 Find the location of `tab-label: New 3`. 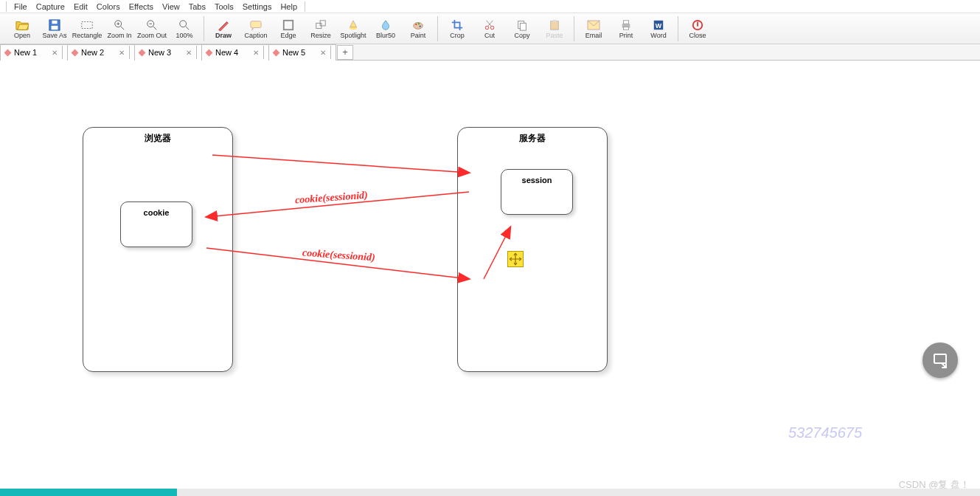

tab-label: New 3 is located at coordinates (159, 52).